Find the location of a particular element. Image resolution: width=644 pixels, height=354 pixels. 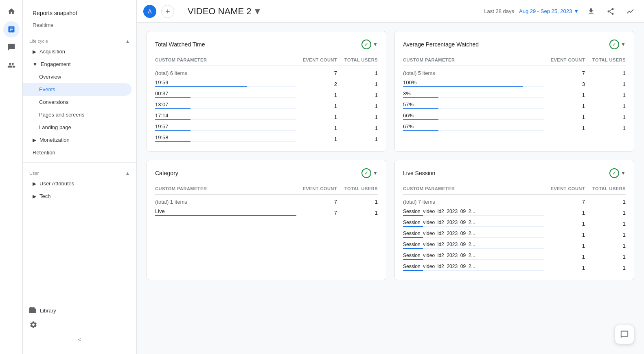

category-check-icon: ✓ is located at coordinates (366, 173).